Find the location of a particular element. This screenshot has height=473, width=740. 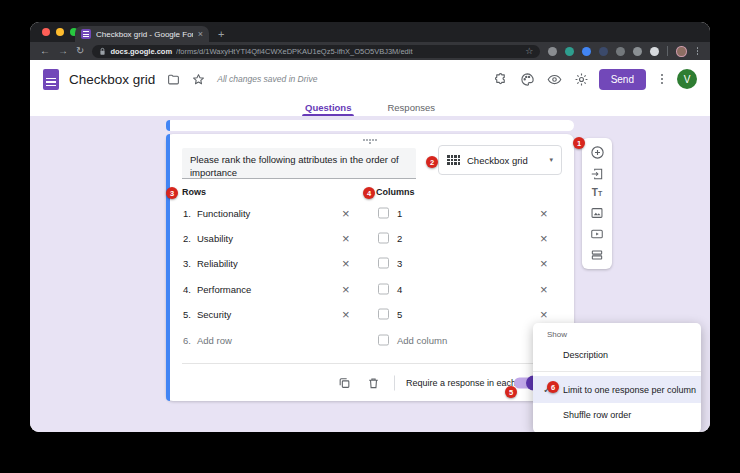

menu-item-shuffle-rows: Shuffle row order is located at coordinates (617, 415).